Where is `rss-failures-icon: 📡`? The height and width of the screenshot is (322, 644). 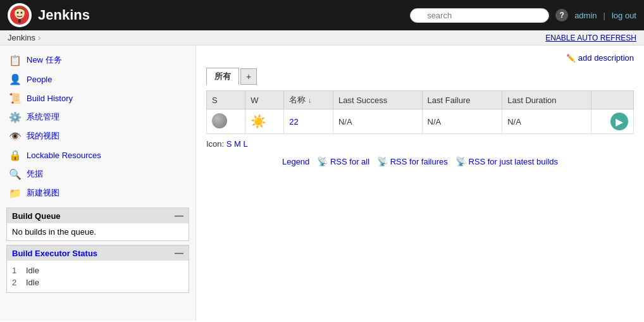
rss-failures-icon: 📡 is located at coordinates (382, 161).